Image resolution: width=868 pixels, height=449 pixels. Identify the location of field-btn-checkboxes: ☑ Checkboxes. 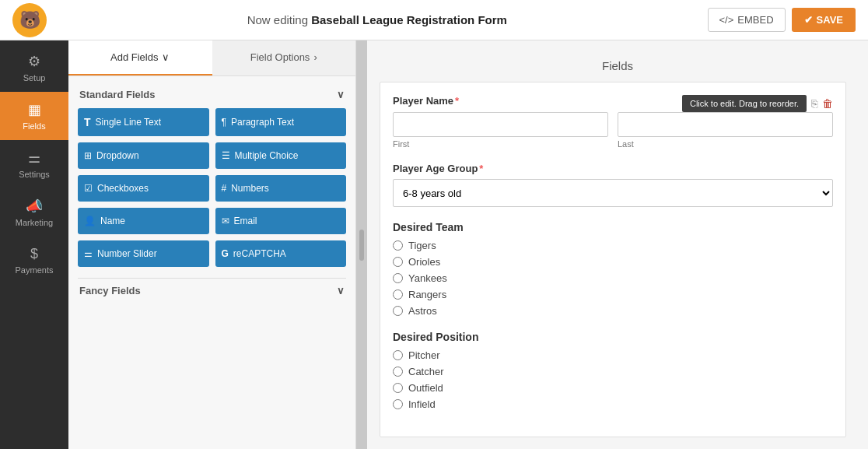
(143, 188).